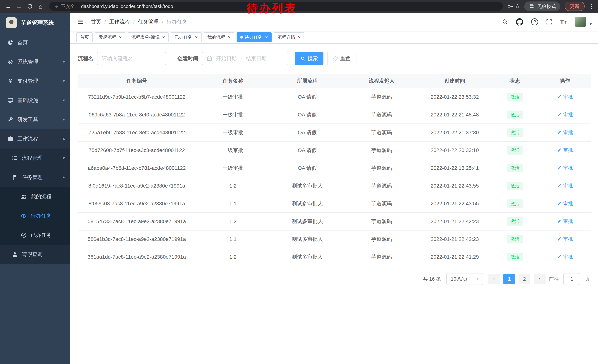 The height and width of the screenshot is (364, 598). Describe the element at coordinates (35, 100) in the screenshot. I see `sidebar-item-infrastructure: 基础设施 ▾` at that location.